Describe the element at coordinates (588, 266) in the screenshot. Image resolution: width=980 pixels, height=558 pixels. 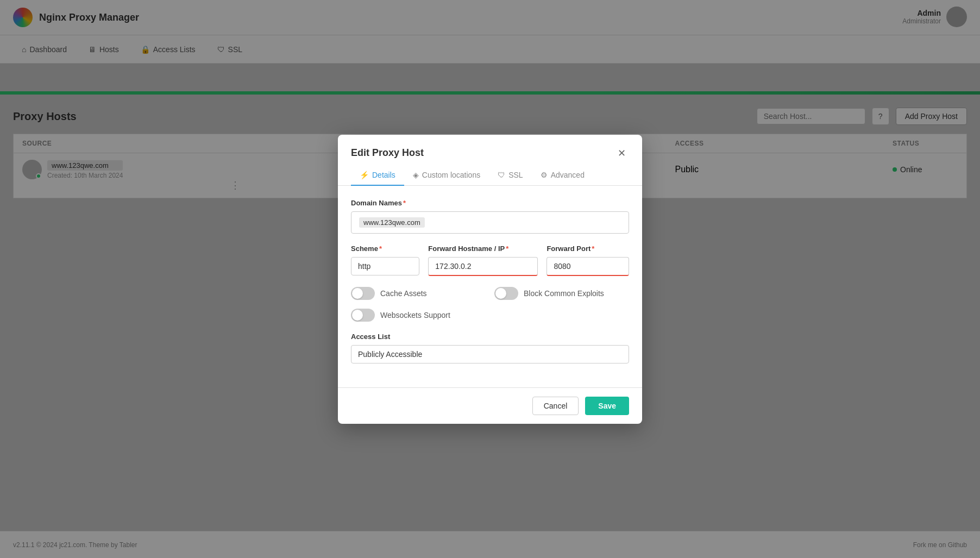
I see `forward-port-input` at that location.